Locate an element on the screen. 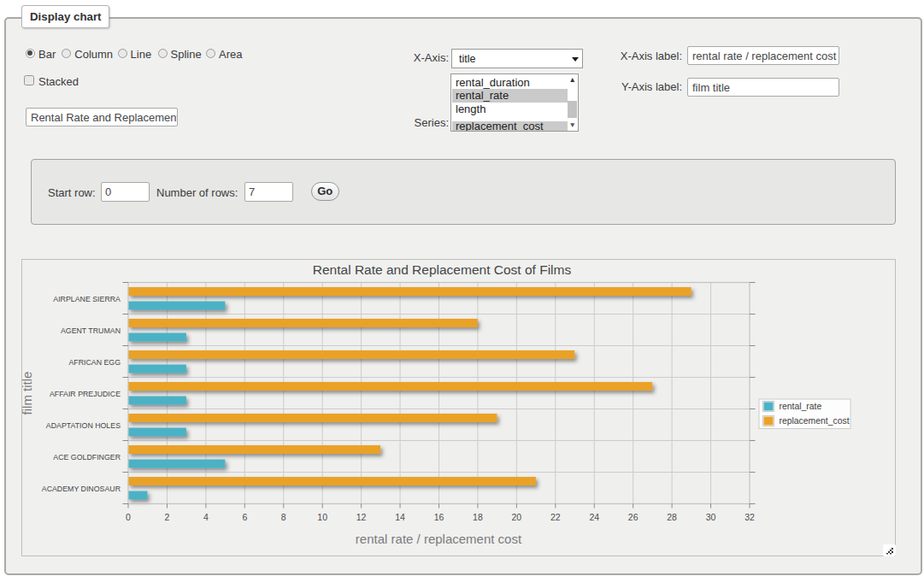 The height and width of the screenshot is (582, 924). svg-text: 0 is located at coordinates (128, 517).